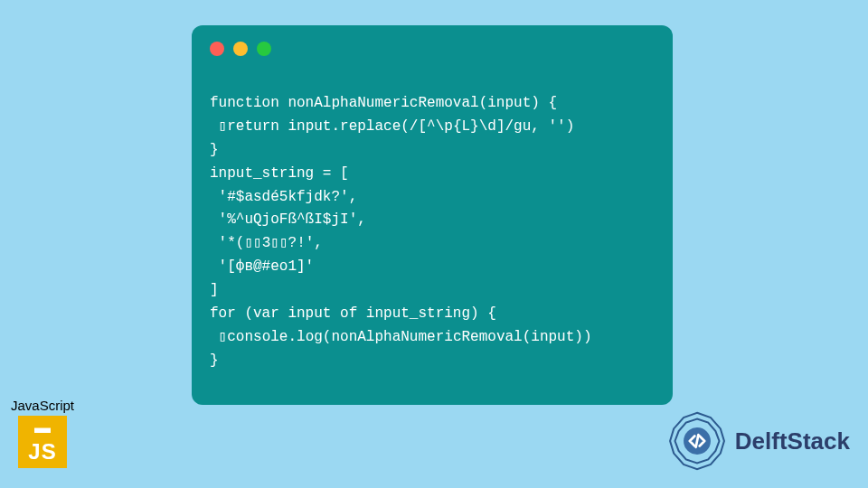 This screenshot has height=488, width=868. What do you see at coordinates (432, 49) in the screenshot?
I see `window-controls` at bounding box center [432, 49].